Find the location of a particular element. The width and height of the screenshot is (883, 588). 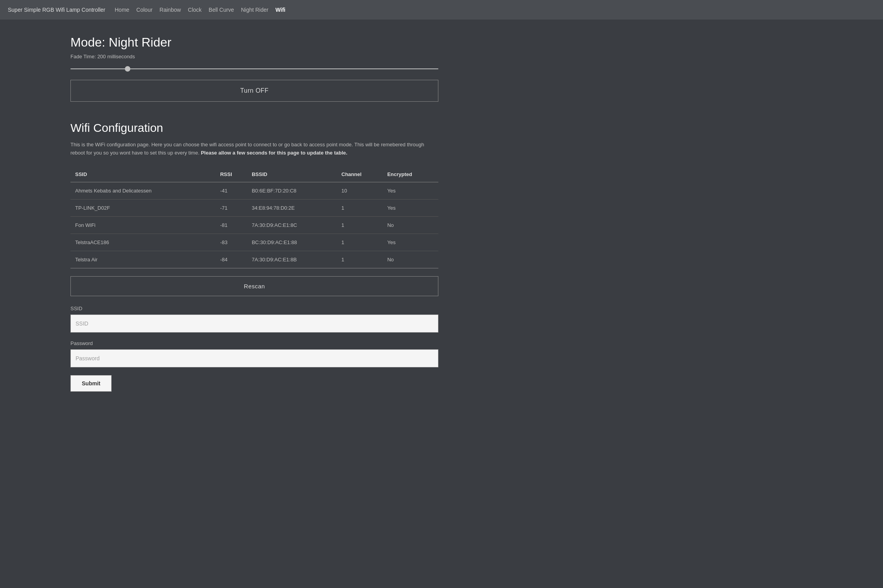

nav-link-wifi: Wifi is located at coordinates (281, 10).